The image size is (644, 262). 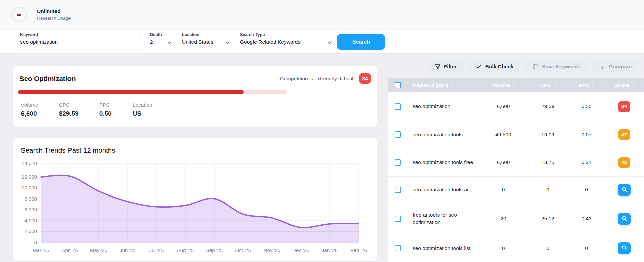 I want to click on table-row: seo optimization tools 49,500 19.09 0.07…, so click(x=516, y=135).